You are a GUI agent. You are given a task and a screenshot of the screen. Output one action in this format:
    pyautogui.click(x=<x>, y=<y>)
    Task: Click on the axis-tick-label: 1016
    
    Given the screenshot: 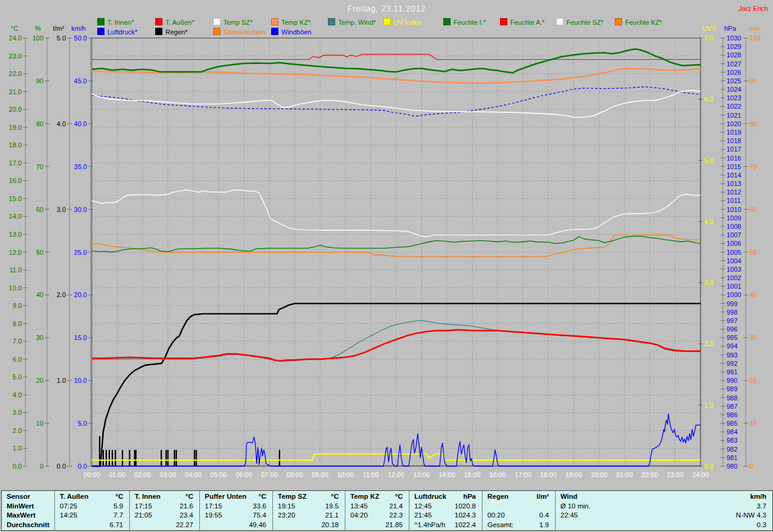 What is the action you would take?
    pyautogui.click(x=734, y=158)
    